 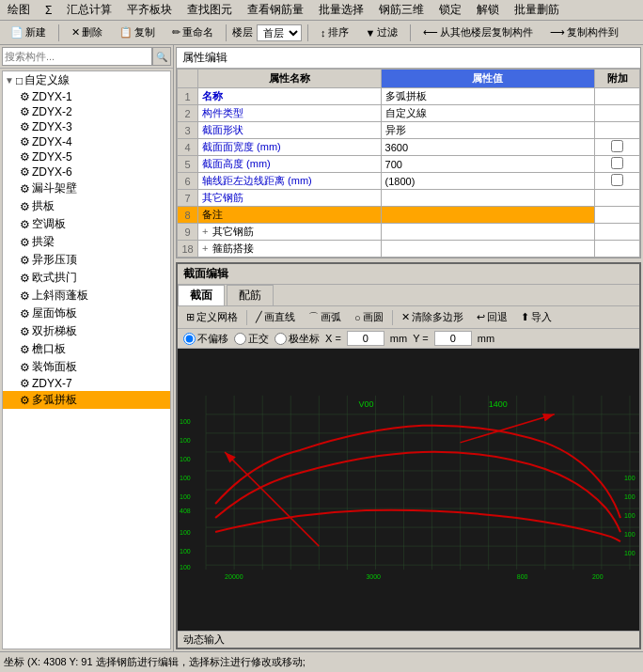 I want to click on tree-item: ⚙ 欧式拱门, so click(x=86, y=278).